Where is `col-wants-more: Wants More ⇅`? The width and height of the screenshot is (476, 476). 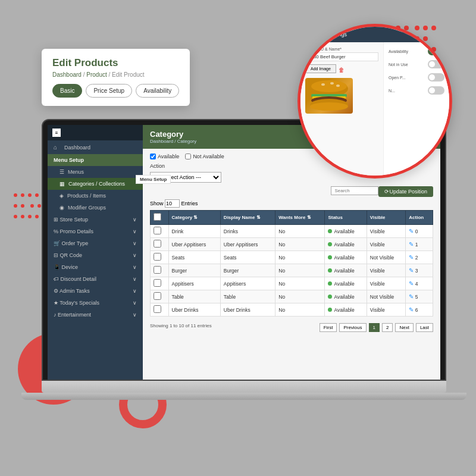 col-wants-more: Wants More ⇅ is located at coordinates (300, 218).